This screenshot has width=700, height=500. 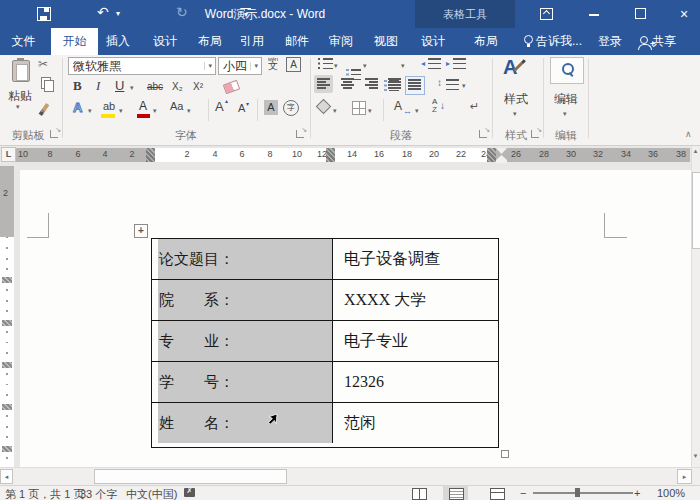 What do you see at coordinates (386, 42) in the screenshot?
I see `tab-view: 视图` at bounding box center [386, 42].